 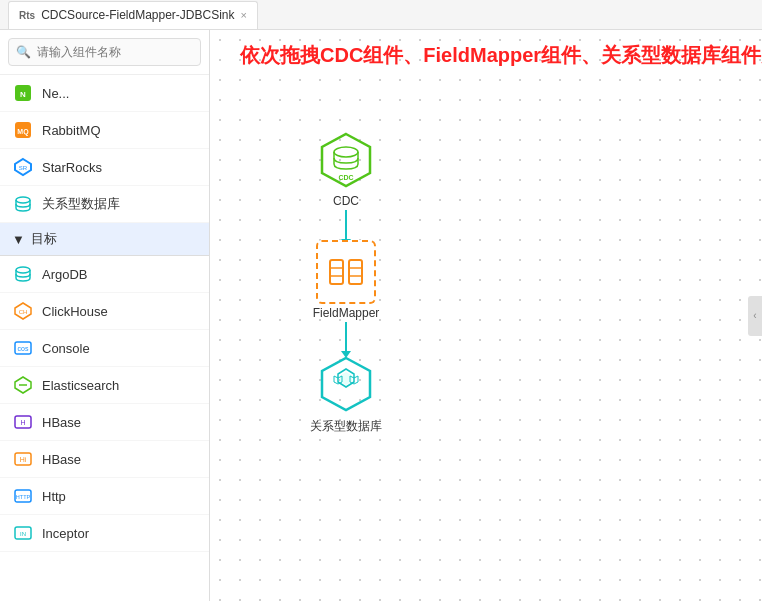 I want to click on relational-node: 关系型数据库, so click(x=346, y=394).